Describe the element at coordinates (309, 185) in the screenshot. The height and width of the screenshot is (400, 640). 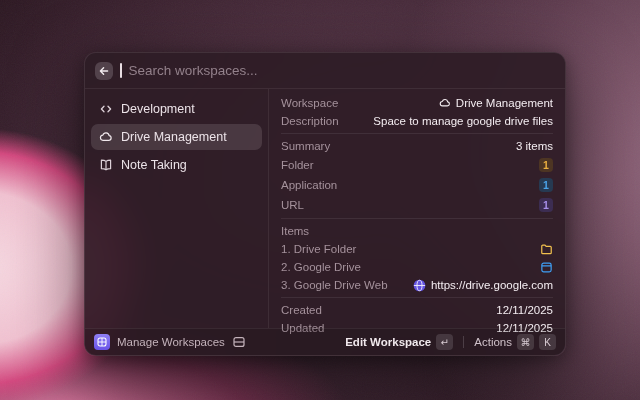
I see `application-count-label: Application` at that location.